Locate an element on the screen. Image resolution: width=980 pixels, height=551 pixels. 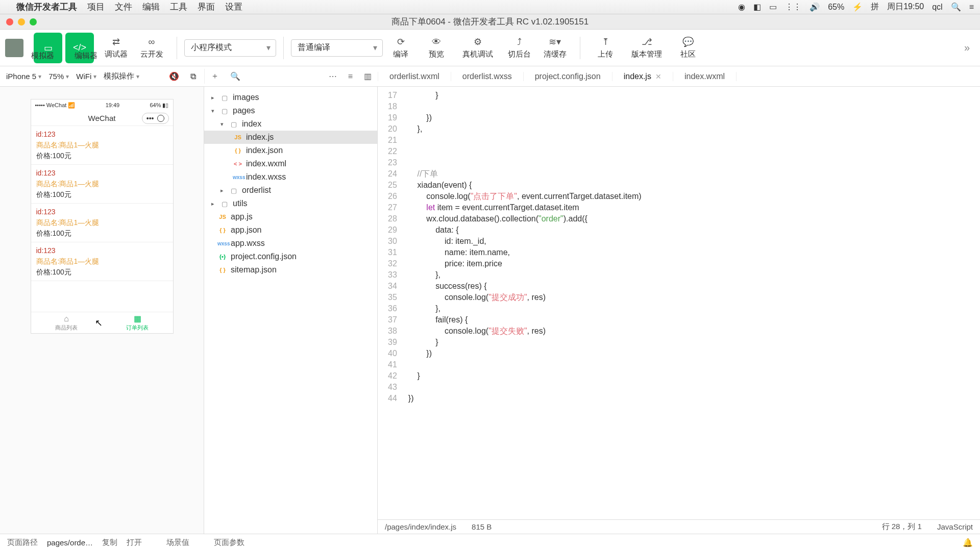
page-path-value: pages/orde… is located at coordinates (70, 543).